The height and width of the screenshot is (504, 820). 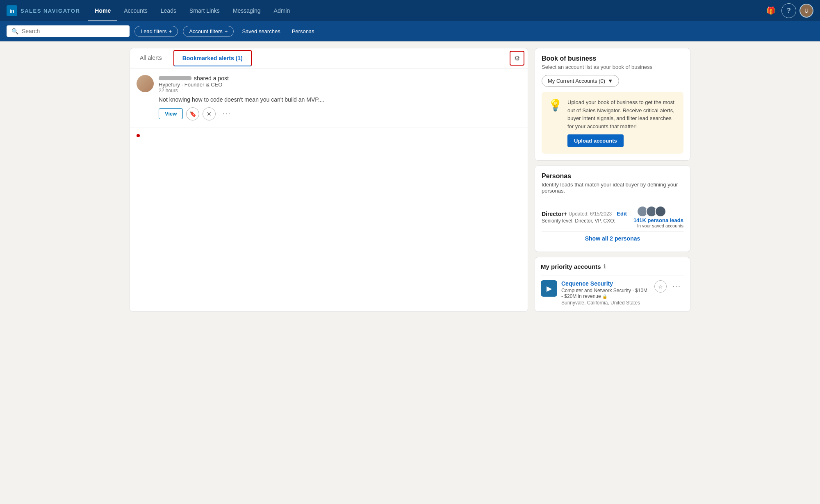 I want to click on personas-title: Personas, so click(x=613, y=176).